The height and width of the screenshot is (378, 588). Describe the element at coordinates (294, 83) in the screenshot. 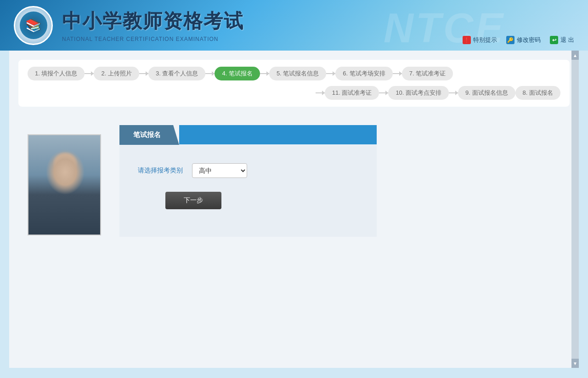

I see `steps-container: 1. 填报个人信息2. 上传照片3. 查看个人信息4. 笔试报名5. 笔试报名信…` at that location.